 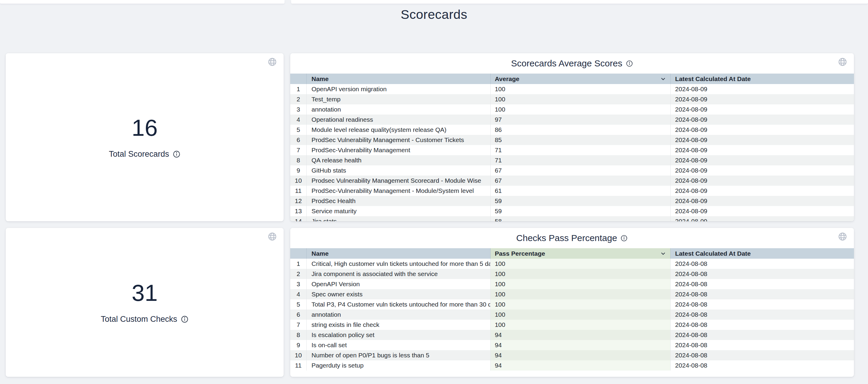 I want to click on row-index-cell: 6, so click(x=298, y=315).